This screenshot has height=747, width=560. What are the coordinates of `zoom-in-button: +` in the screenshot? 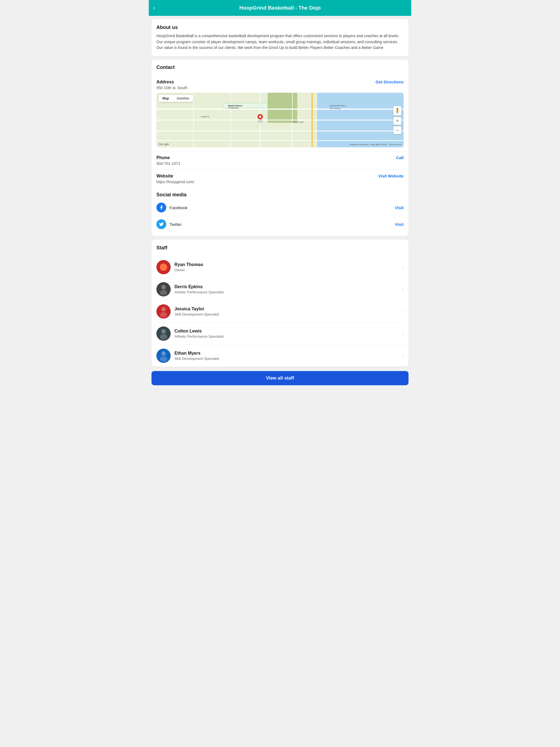 It's located at (397, 121).